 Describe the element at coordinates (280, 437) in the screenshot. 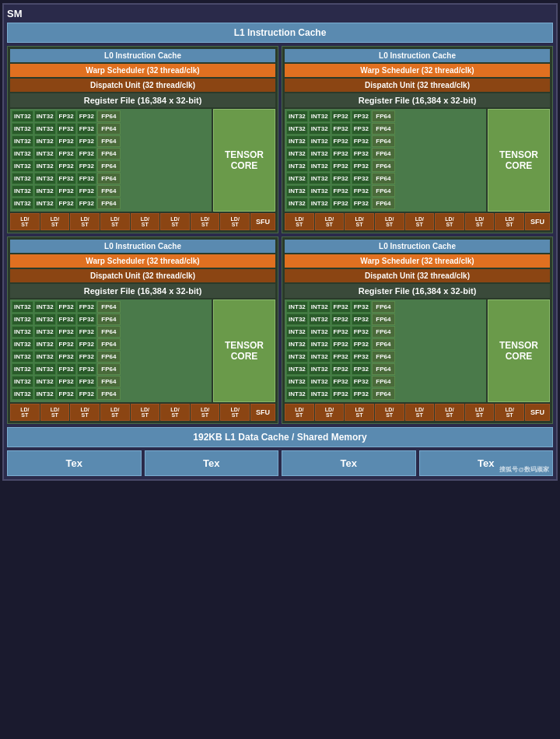

I see `l1-data-cache: 192KB L1 Data Cache / Shared Memory` at that location.